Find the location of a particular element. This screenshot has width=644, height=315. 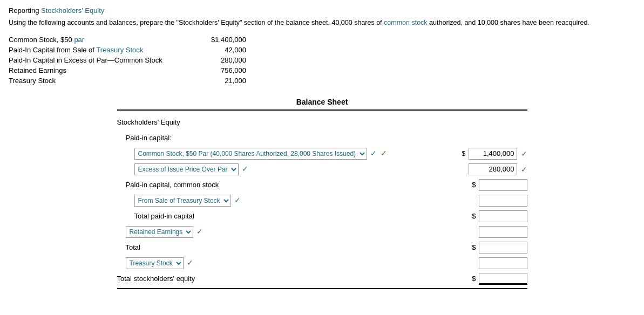

common-stock-dropdown: Common Stock, $50 Par (40,000 Shares Aut… is located at coordinates (250, 154).